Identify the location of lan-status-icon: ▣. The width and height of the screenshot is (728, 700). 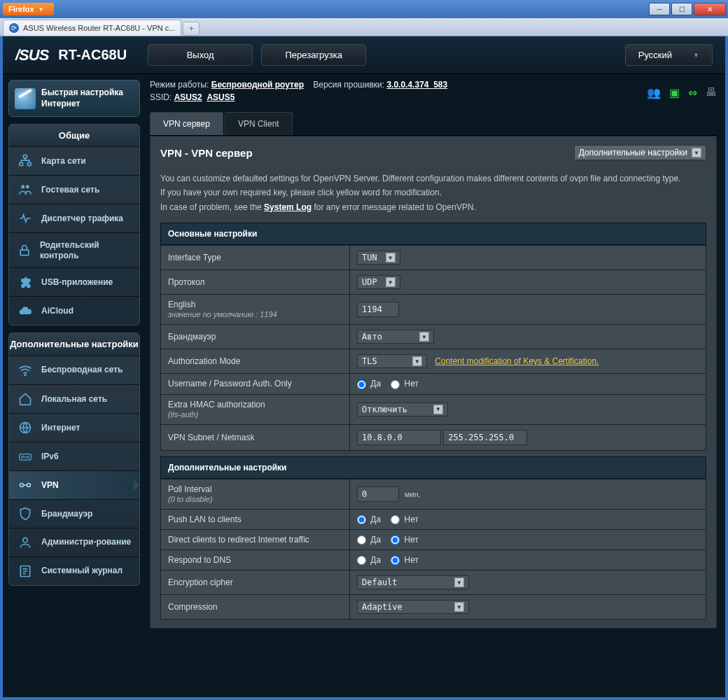
(675, 92).